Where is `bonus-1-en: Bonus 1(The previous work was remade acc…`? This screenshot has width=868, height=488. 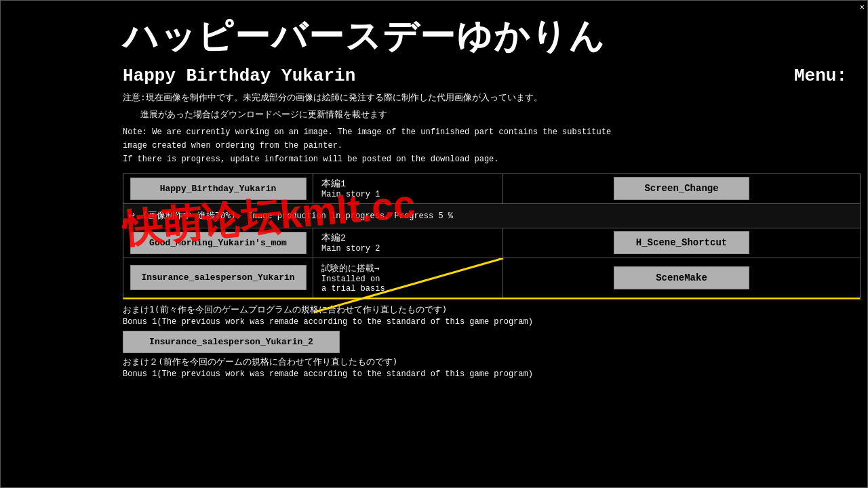 bonus-1-en: Bonus 1(The previous work was remade acc… is located at coordinates (492, 322).